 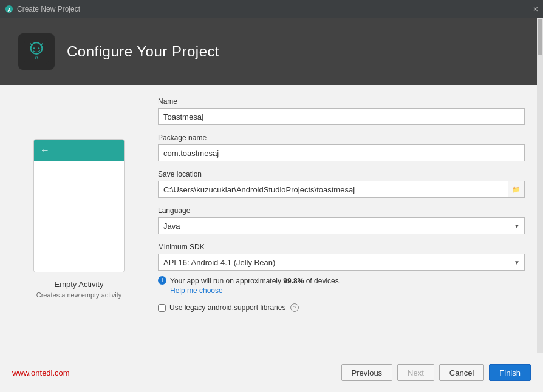 I want to click on scrollbar-thumb, so click(x=540, y=37).